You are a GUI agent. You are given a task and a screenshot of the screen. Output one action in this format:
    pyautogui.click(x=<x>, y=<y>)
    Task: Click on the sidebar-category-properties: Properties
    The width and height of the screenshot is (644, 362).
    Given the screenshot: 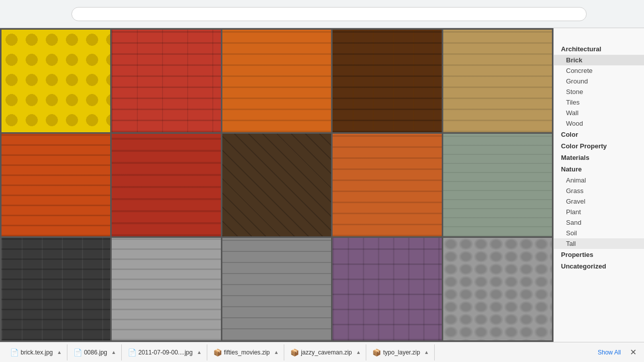 What is the action you would take?
    pyautogui.click(x=599, y=254)
    